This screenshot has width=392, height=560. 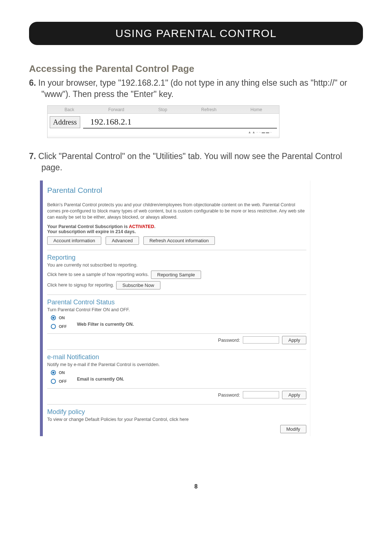 I want to click on email-on-radio, so click(x=53, y=373).